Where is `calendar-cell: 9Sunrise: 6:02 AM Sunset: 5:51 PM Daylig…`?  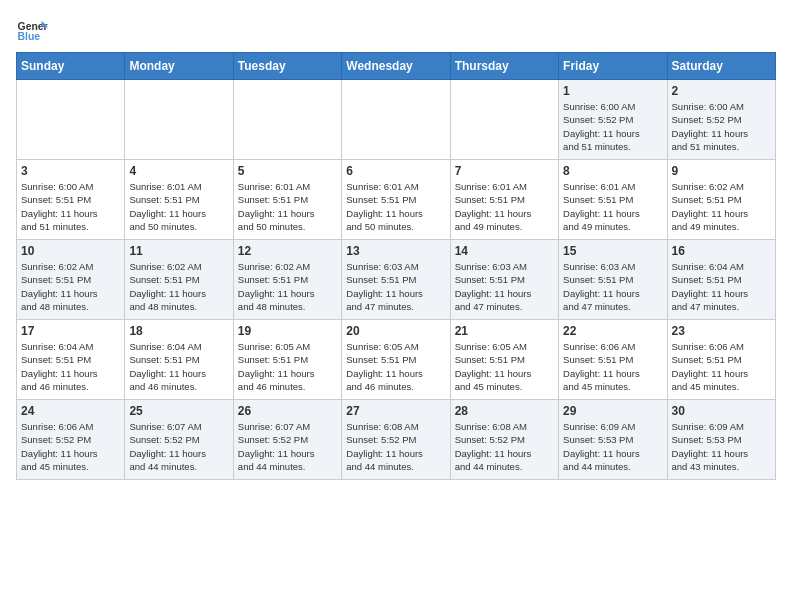
calendar-cell: 9Sunrise: 6:02 AM Sunset: 5:51 PM Daylig… is located at coordinates (721, 200).